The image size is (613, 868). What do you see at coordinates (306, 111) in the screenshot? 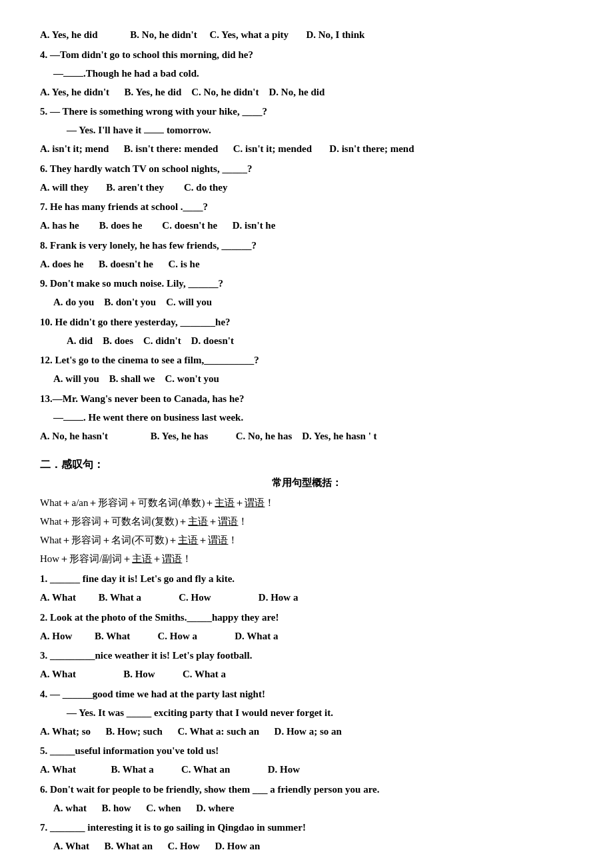
I see `q5-question: 5. — There is something wrong with your …` at bounding box center [306, 111].